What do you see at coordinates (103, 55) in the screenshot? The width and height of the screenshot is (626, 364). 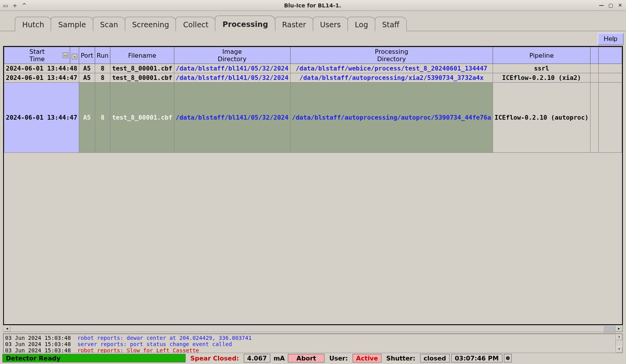 I see `col-run: Run` at bounding box center [103, 55].